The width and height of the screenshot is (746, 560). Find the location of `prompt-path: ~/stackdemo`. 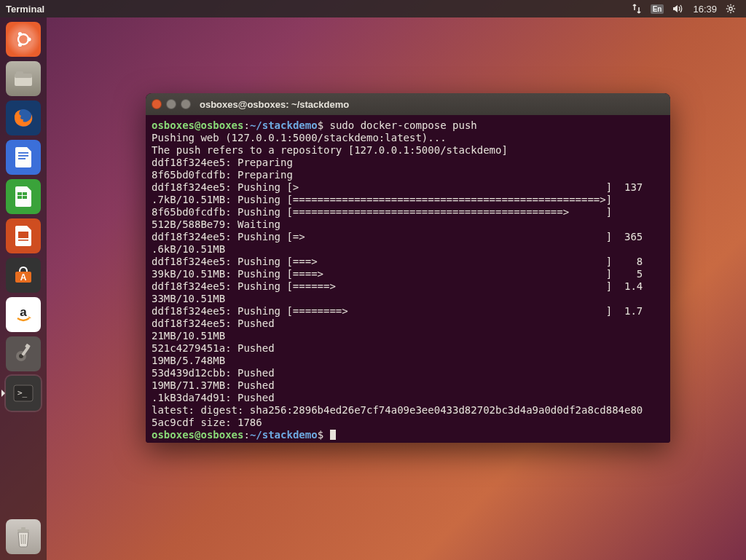

prompt-path: ~/stackdemo is located at coordinates (284, 125).